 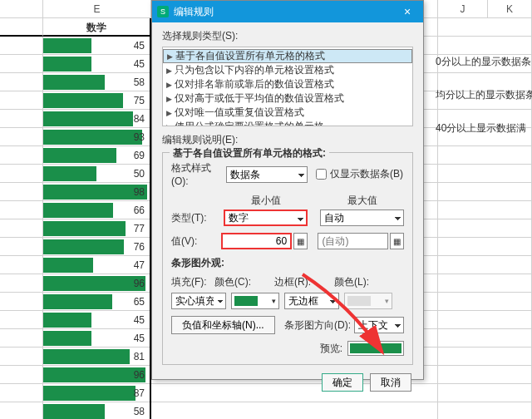 I want to click on preview-label: 预览:, so click(x=331, y=349).